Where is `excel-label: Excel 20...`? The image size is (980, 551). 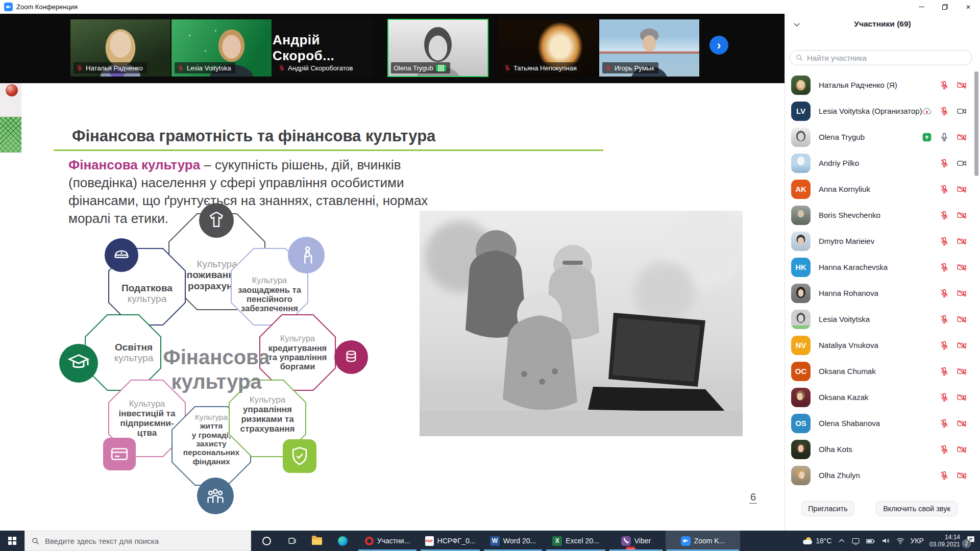
excel-label: Excel 20... is located at coordinates (582, 541).